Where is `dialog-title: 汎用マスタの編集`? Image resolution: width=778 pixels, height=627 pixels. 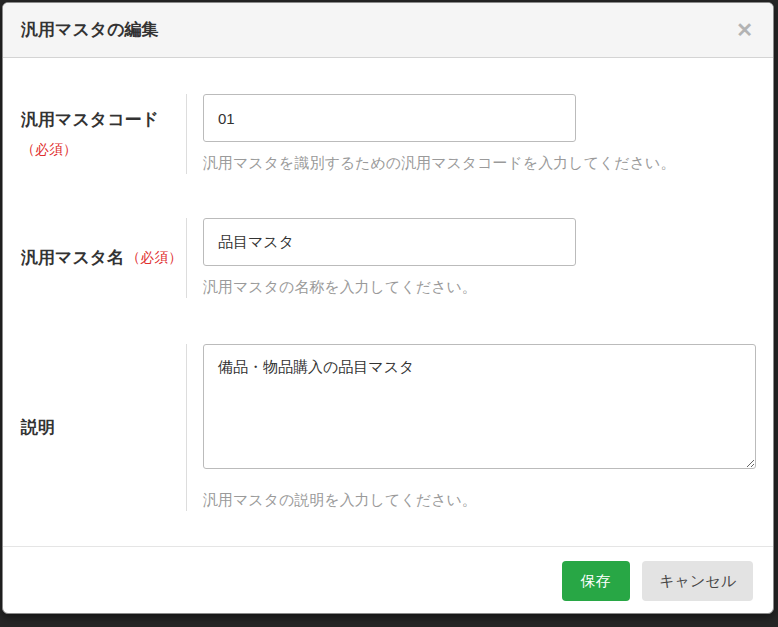
dialog-title: 汎用マスタの編集 is located at coordinates (90, 30).